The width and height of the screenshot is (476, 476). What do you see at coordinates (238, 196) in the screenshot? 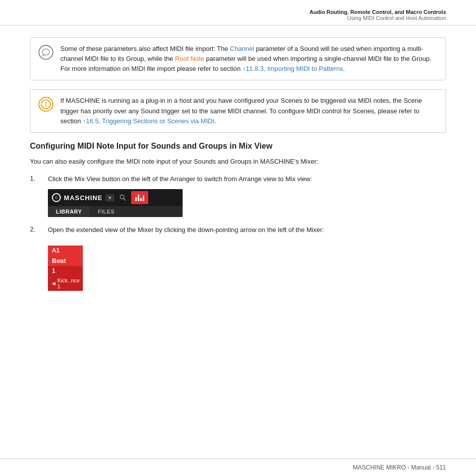
I see `list-item-1: 1. Click the Mix View button on the left…` at bounding box center [238, 196].